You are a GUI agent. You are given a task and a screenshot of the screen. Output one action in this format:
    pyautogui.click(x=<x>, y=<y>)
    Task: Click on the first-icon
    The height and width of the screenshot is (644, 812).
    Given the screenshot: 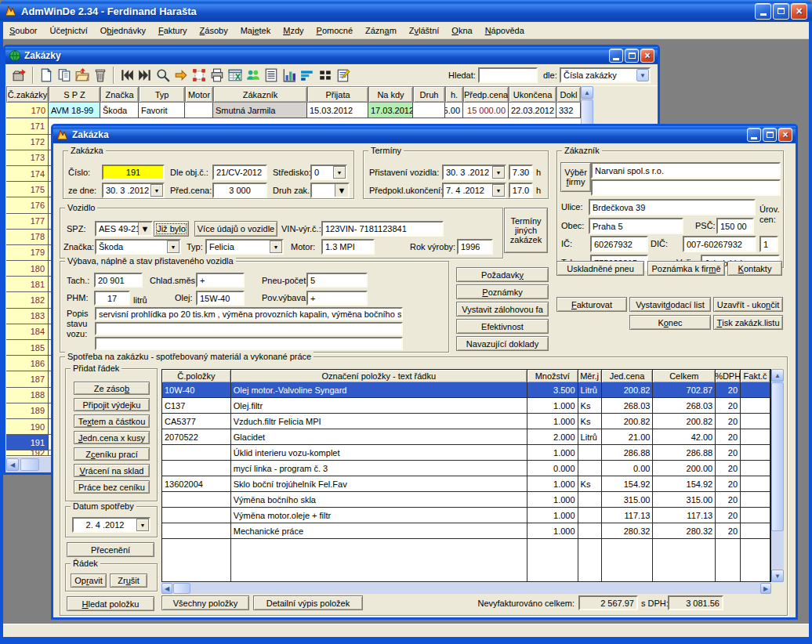 What is the action you would take?
    pyautogui.click(x=127, y=75)
    